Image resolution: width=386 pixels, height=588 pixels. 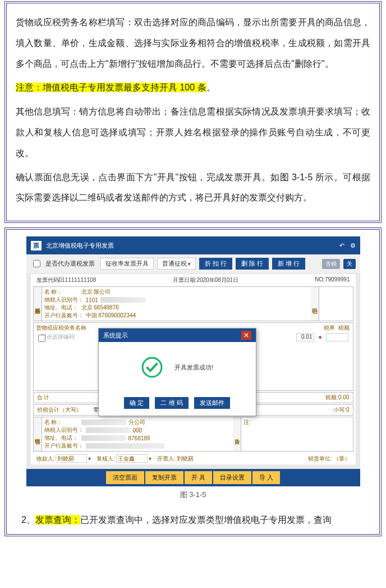 I want to click on seller-stamp-value: （章）, so click(x=342, y=459).